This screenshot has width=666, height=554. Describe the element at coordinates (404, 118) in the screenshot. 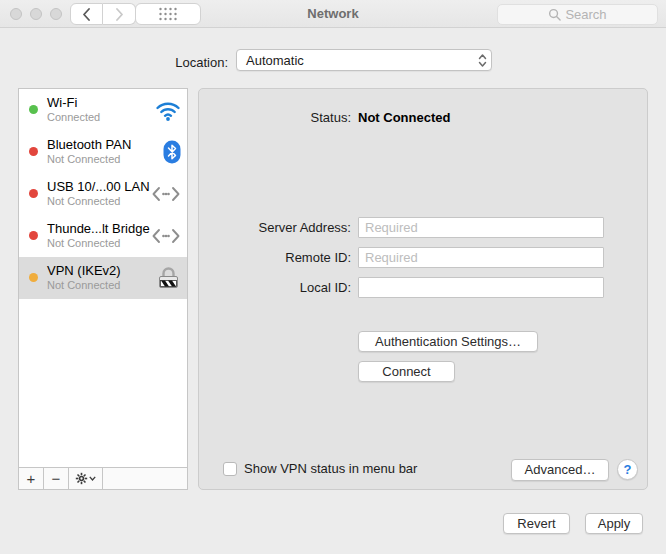

I see `status-value: Not Connected` at that location.